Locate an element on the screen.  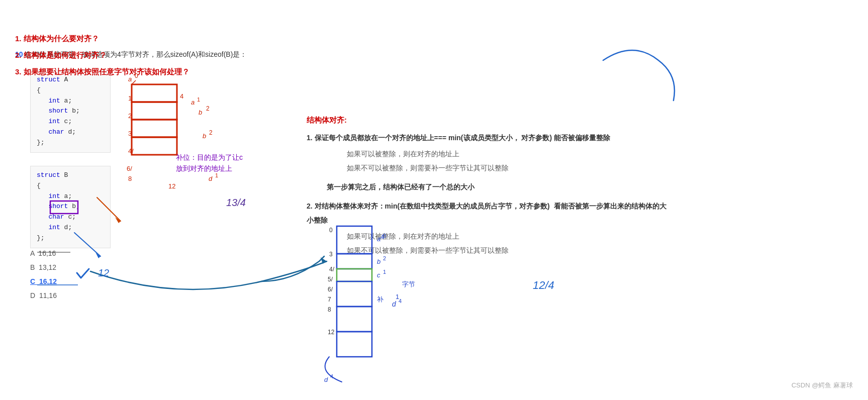
answer-options: A 16,16 B 13,12 C 16,12 D 11,16 is located at coordinates (43, 274).